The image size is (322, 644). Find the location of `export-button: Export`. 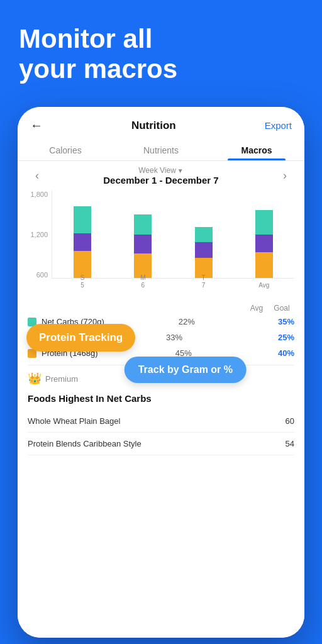

export-button: Export is located at coordinates (278, 126).